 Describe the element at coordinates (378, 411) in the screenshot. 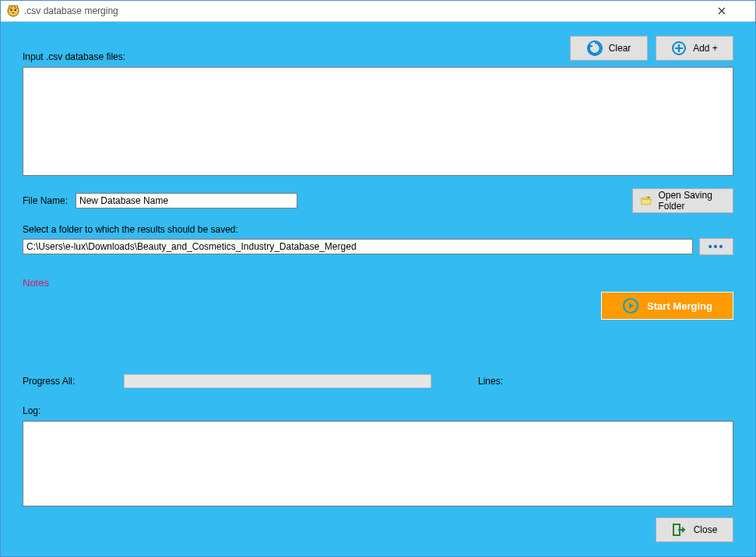

I see `log-label: Log:` at that location.